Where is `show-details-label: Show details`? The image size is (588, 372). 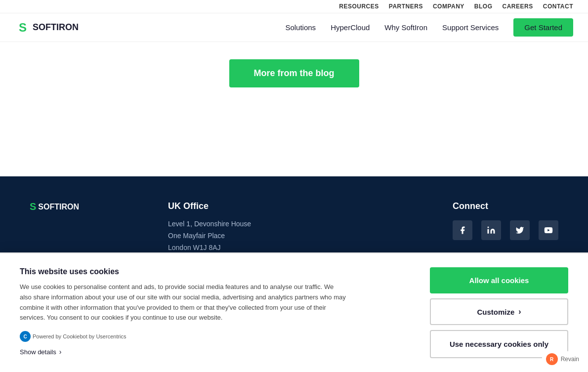 show-details-label: Show details is located at coordinates (38, 352).